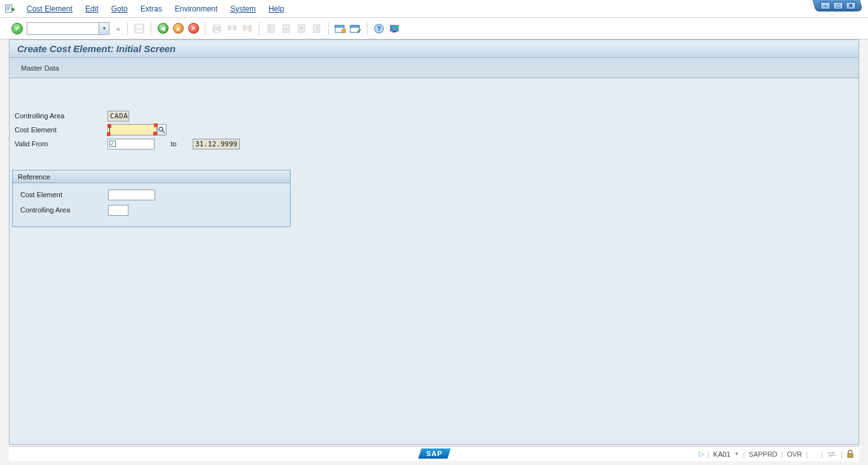  What do you see at coordinates (68, 29) in the screenshot?
I see `command-field: ▾` at bounding box center [68, 29].